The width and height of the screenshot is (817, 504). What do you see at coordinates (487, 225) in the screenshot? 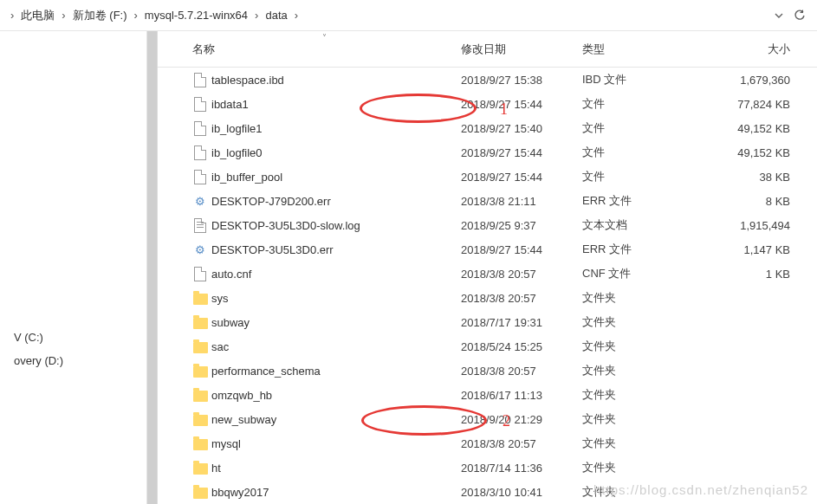
I see `file-row: DESKTOP-3U5L3D0-slow.log2018/9/25 9:37文本…` at bounding box center [487, 225].